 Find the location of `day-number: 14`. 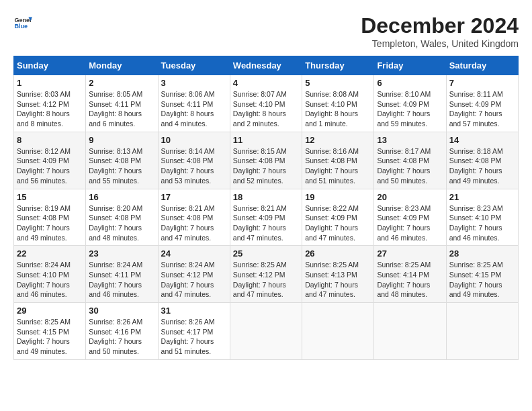

day-number: 14 is located at coordinates (482, 140).